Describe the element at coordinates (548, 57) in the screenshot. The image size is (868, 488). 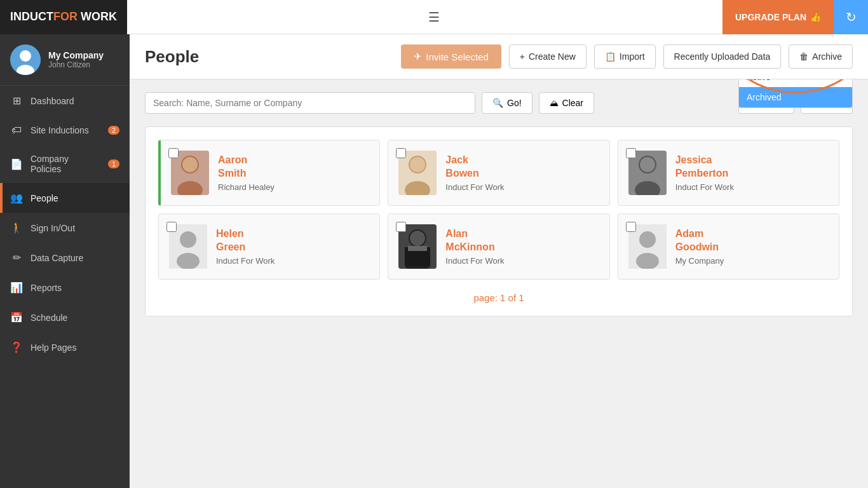
I see `create-new-button: + Create New` at that location.